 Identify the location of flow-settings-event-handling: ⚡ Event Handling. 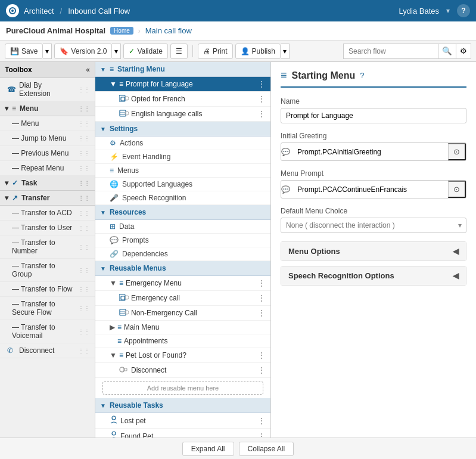
(183, 157).